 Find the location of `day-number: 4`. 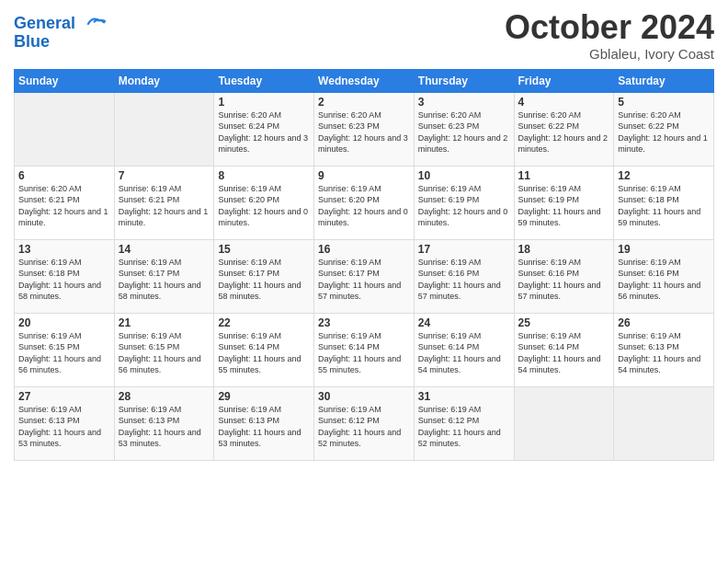

day-number: 4 is located at coordinates (564, 102).